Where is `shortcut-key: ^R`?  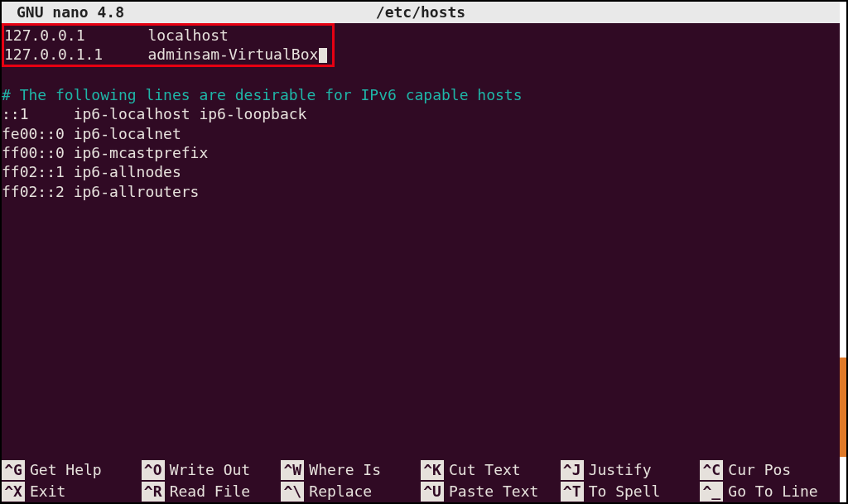 shortcut-key: ^R is located at coordinates (153, 492).